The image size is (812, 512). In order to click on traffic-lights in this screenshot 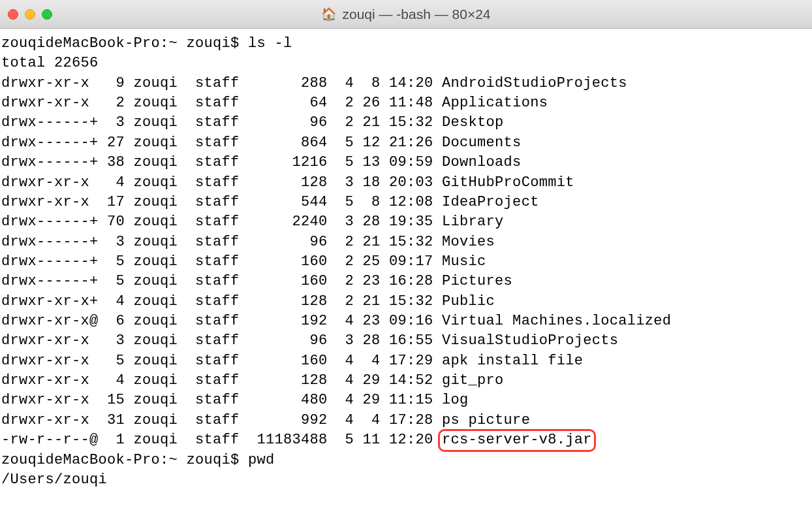, I will do `click(30, 14)`.